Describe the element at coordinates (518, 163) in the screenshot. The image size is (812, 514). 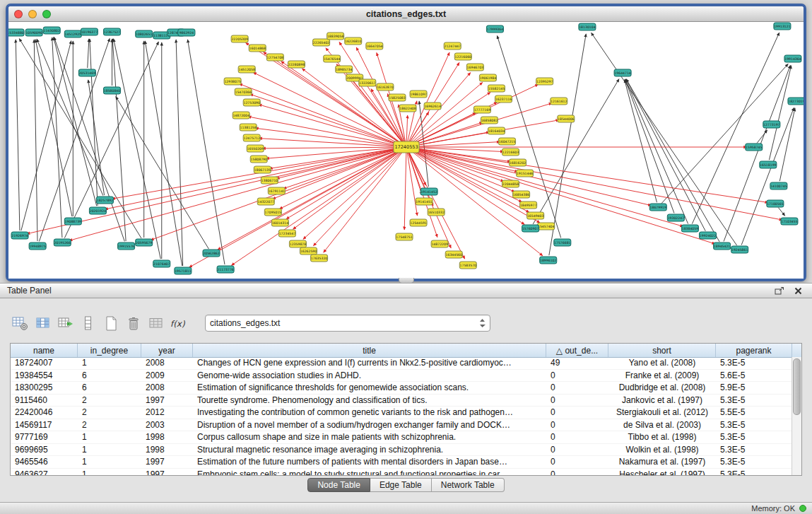
I see `network-node: 16816202` at that location.